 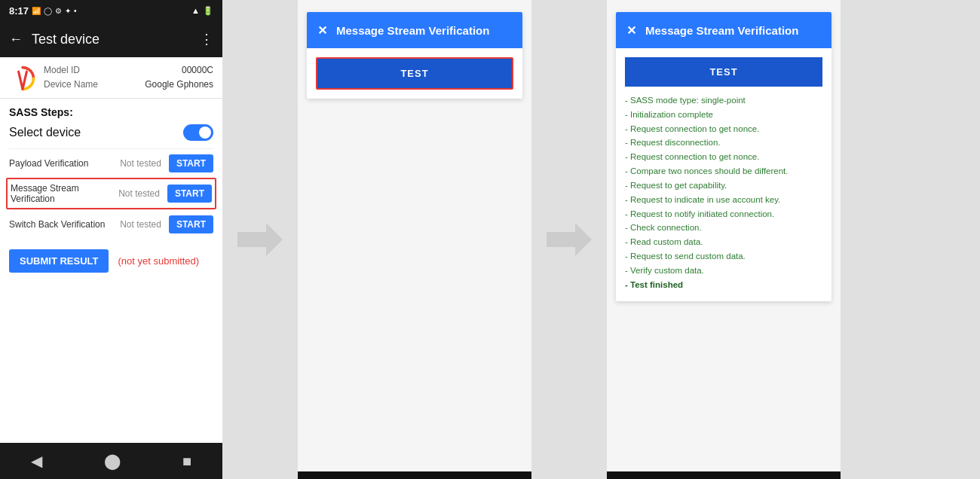 What do you see at coordinates (112, 261) in the screenshot?
I see `submit-row: SUBMIT RESULT (not yet submitted)` at bounding box center [112, 261].